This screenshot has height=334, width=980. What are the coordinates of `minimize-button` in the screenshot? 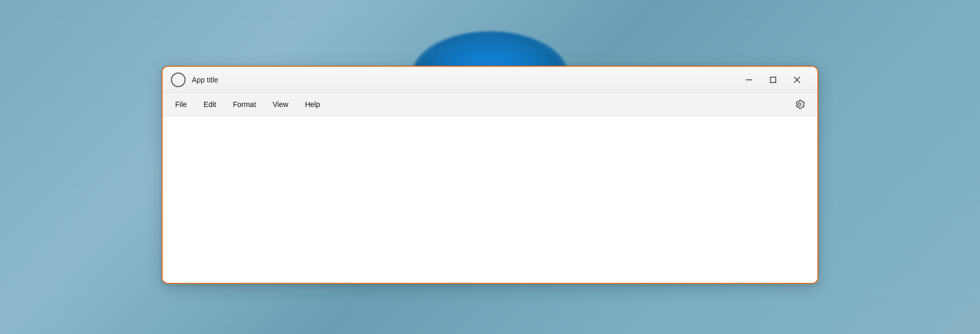 It's located at (749, 80).